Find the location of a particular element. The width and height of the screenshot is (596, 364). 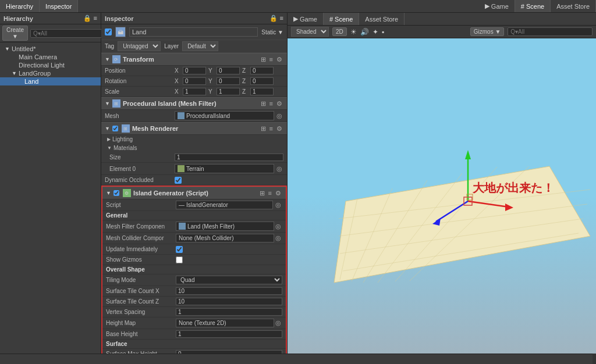

rot-x-input is located at coordinates (194, 81).